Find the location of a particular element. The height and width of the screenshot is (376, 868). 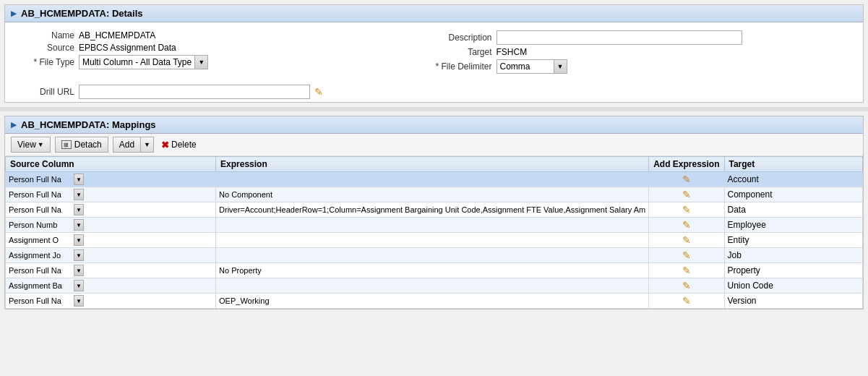

view-button: View ▼ is located at coordinates (30, 145).